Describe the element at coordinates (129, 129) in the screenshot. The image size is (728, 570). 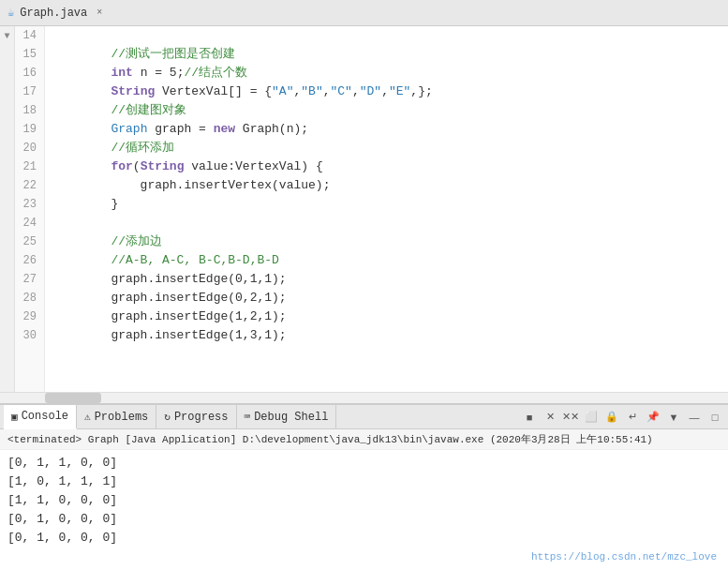
I see `type-token: Graph` at that location.